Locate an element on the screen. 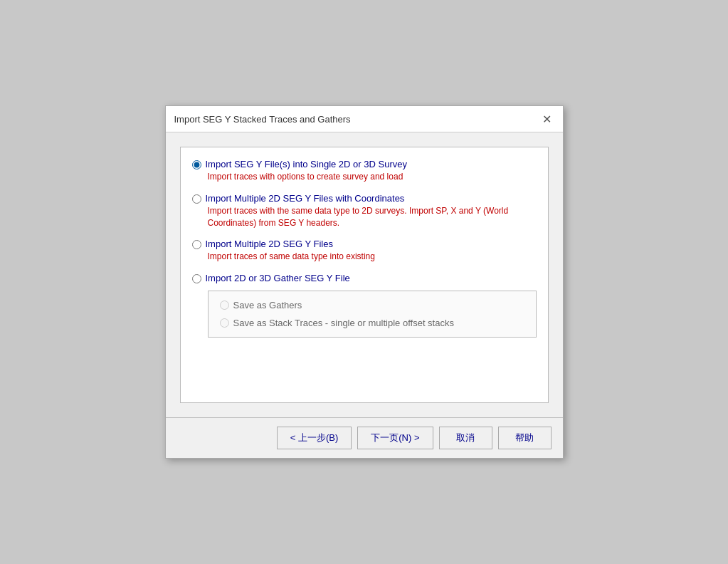 This screenshot has width=728, height=564. next-button: 下一页(N) > is located at coordinates (395, 438).